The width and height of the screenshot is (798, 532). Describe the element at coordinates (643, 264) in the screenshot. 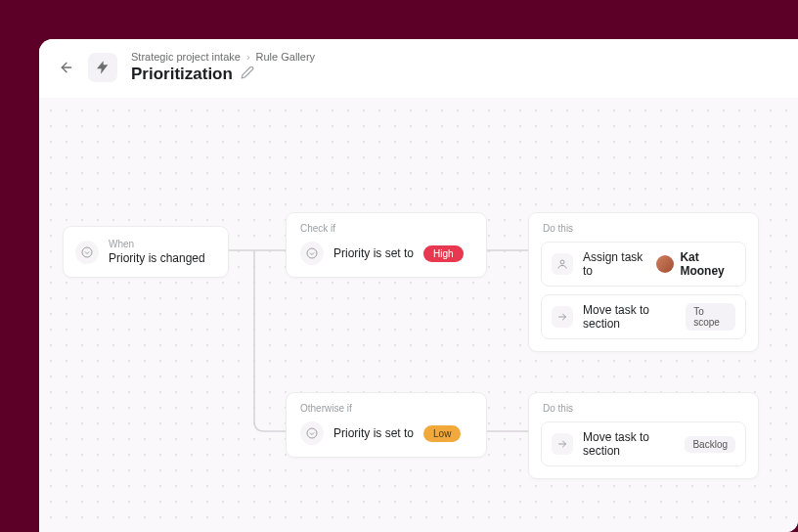

I see `action-assign: Assign task to Kat Mooney` at that location.